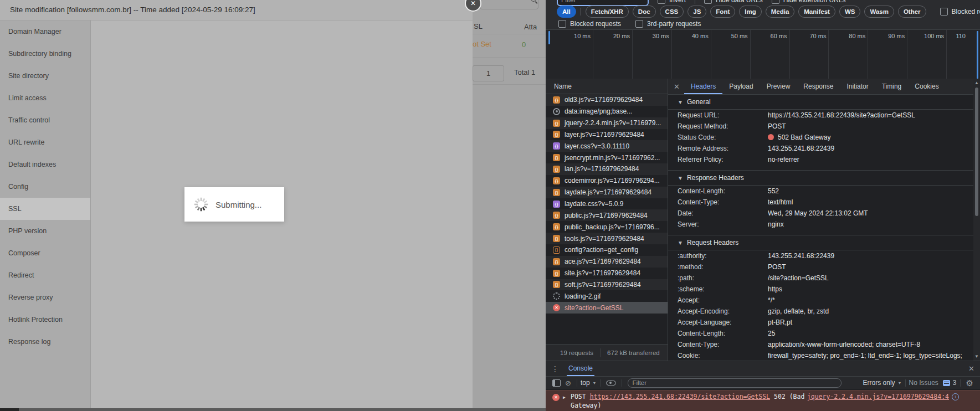  I want to click on blocked-requests-checkbox-group: Blocked requests, so click(589, 24).